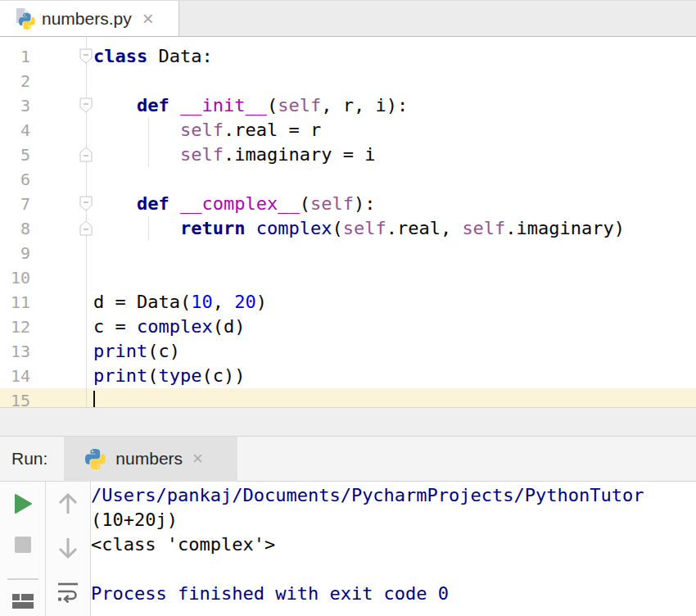 This screenshot has height=616, width=696. What do you see at coordinates (15, 204) in the screenshot?
I see `line-number: 7` at bounding box center [15, 204].